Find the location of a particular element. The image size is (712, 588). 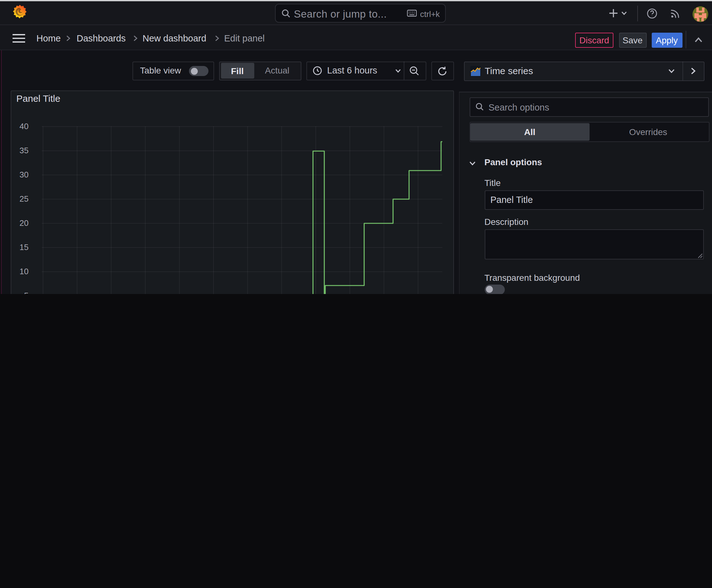

svg-text: 30 is located at coordinates (24, 174).